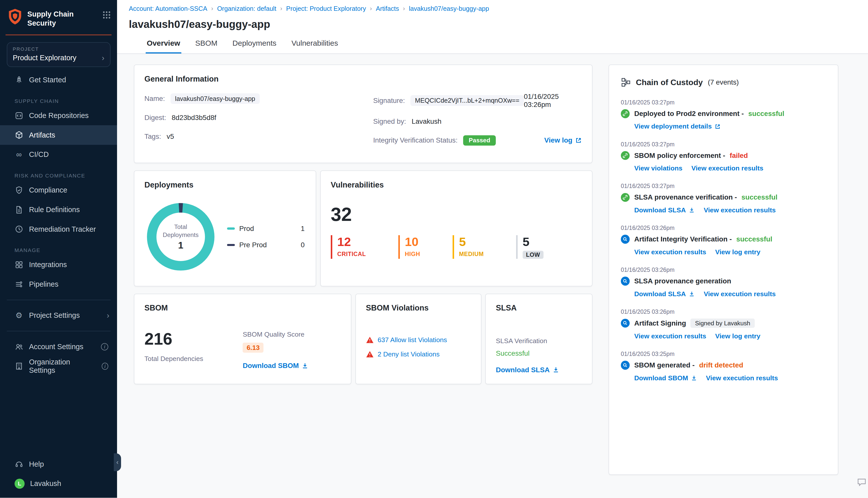  Describe the element at coordinates (255, 46) in the screenshot. I see `tab-deployments: Deployments` at that location.